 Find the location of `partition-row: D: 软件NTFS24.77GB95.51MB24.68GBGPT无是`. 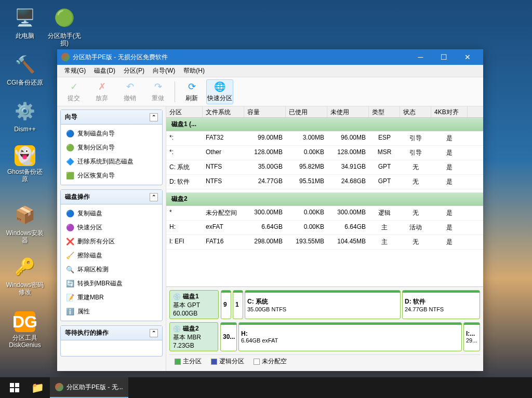

partition-row: D: 软件NTFS24.77GB95.51MB24.68GBGPT无是 is located at coordinates (325, 182).